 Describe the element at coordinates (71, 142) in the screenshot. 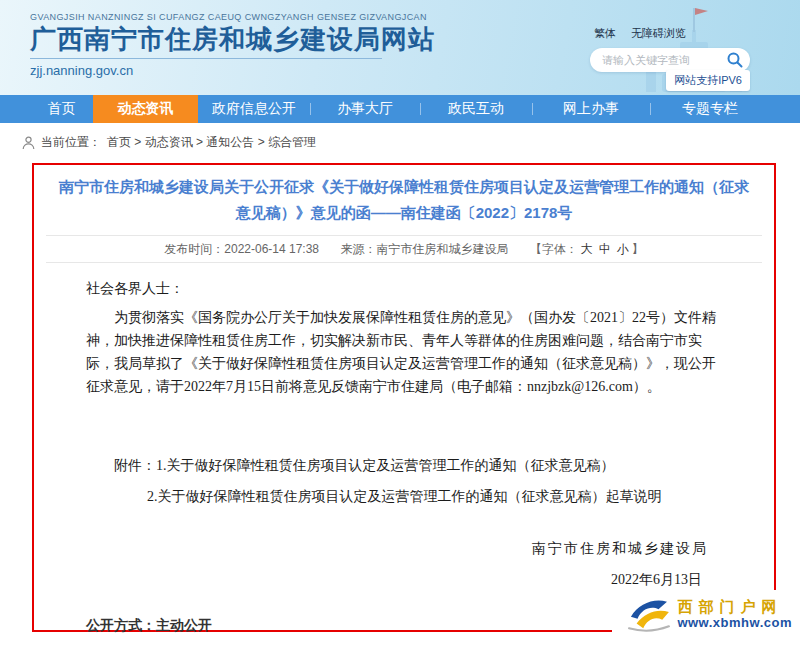

I see `breadcrumb-label: 当前位置：` at that location.